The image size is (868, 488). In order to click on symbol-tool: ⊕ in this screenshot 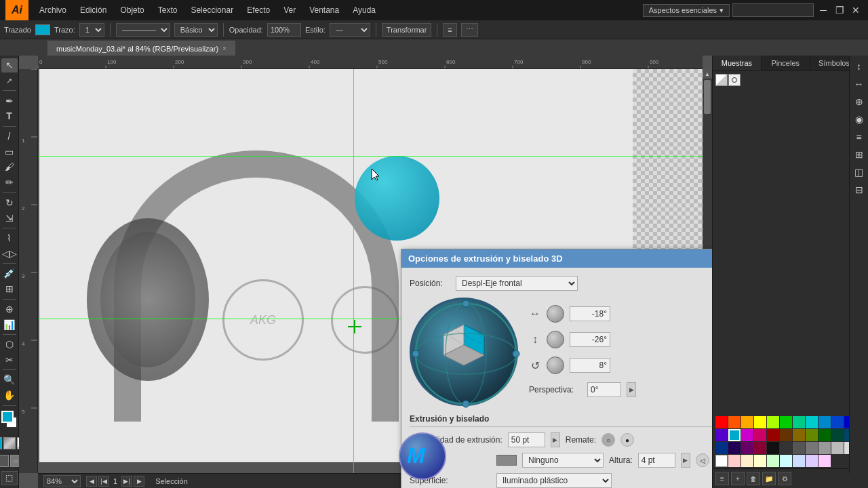, I will do `click(9, 309)`.